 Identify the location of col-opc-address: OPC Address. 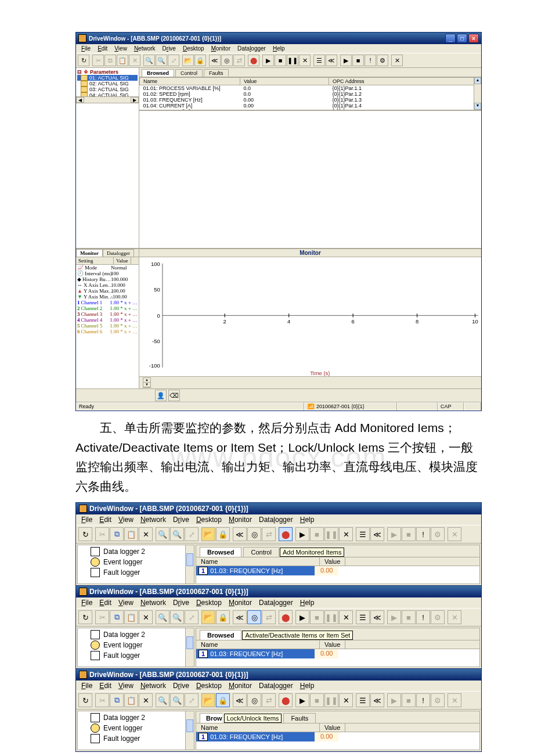
(405, 81).